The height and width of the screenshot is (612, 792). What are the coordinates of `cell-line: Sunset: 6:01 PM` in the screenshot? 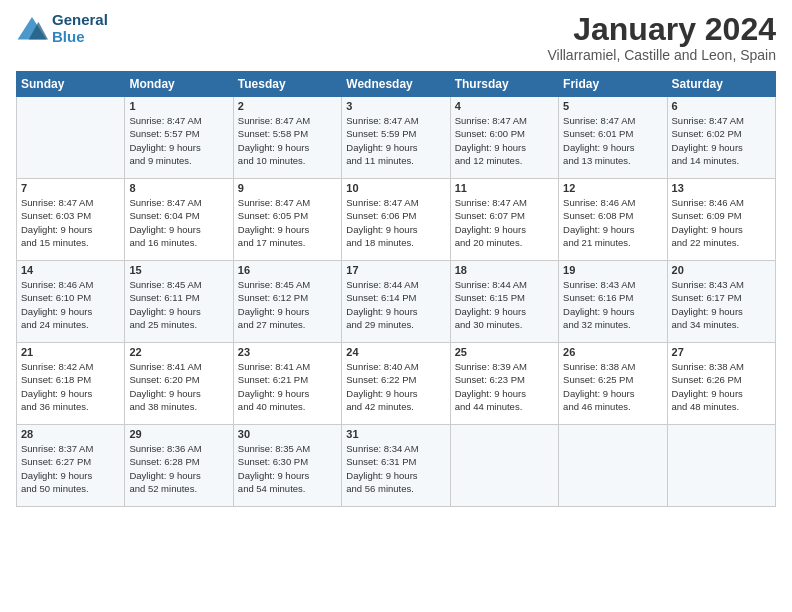 It's located at (612, 134).